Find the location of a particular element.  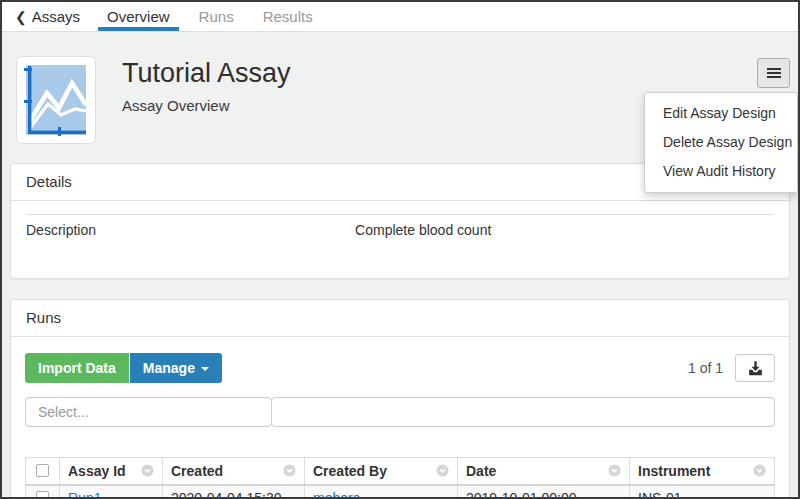

grid-filter-select-input is located at coordinates (148, 412).